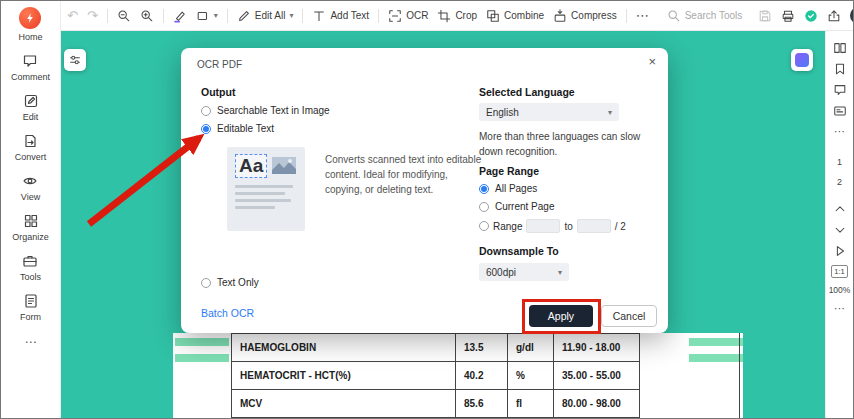 This screenshot has width=854, height=419. What do you see at coordinates (652, 62) in the screenshot?
I see `close-icon: ×` at bounding box center [652, 62].